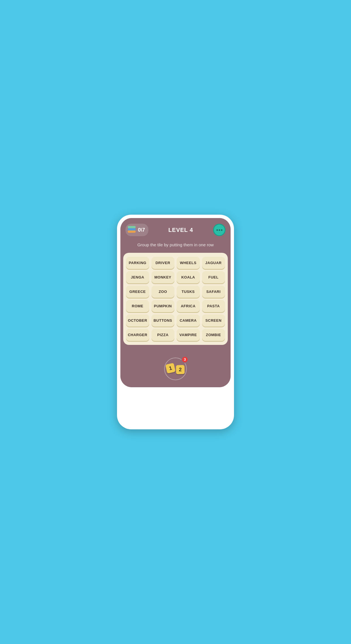 Image resolution: width=351 pixels, height=644 pixels. I want to click on tile-rome: ROME, so click(138, 306).